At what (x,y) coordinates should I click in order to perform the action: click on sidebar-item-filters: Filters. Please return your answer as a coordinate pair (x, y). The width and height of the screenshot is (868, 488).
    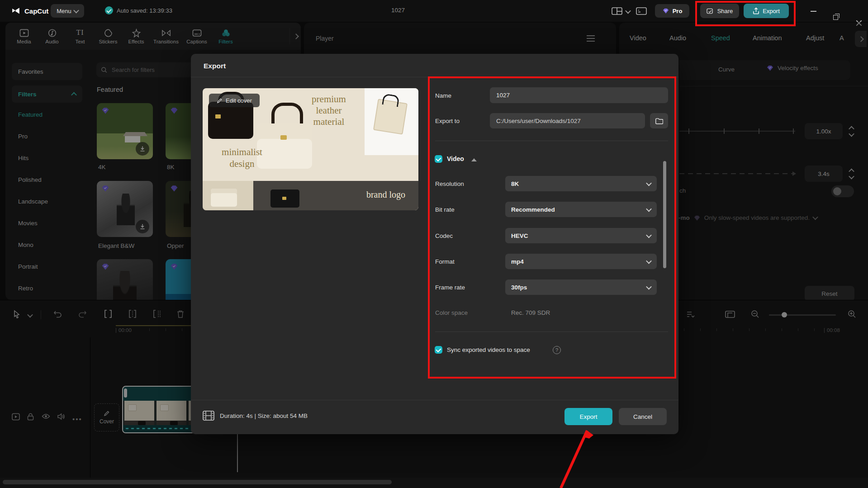
    Looking at the image, I should click on (47, 94).